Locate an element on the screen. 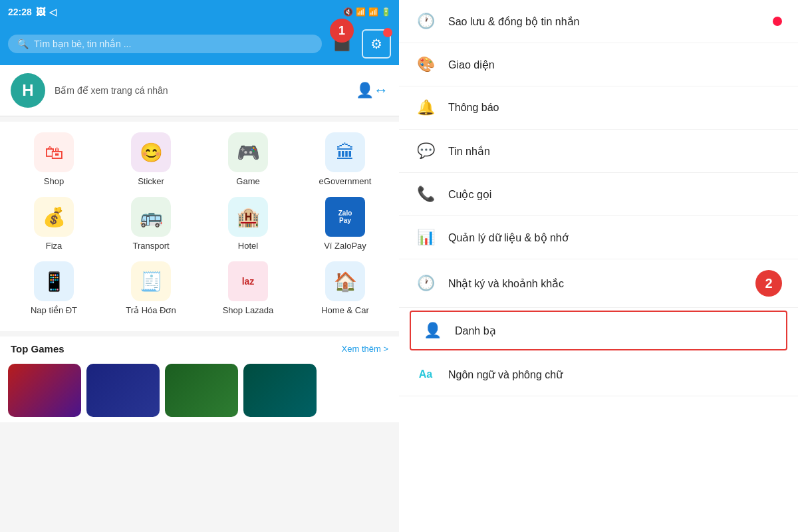 The image size is (798, 532). notification-label: Thông báo is located at coordinates (615, 108).